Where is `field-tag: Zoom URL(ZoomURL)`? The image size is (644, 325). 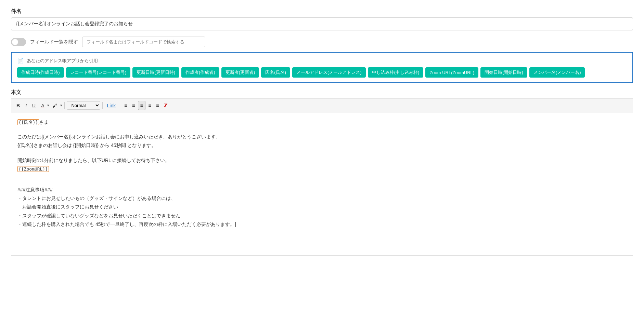
field-tag: Zoom URL(ZoomURL) is located at coordinates (452, 72).